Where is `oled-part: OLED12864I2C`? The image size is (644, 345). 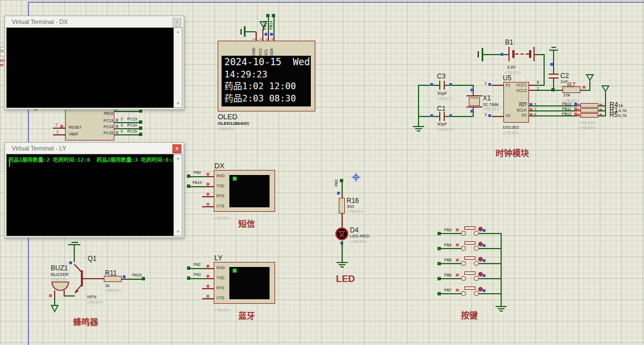 oled-part: OLED12864I2C is located at coordinates (233, 124).